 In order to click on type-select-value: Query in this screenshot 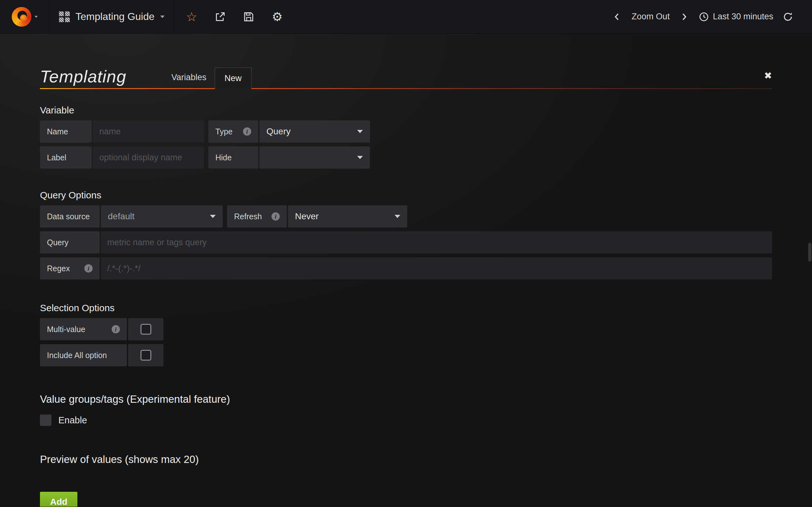, I will do `click(278, 131)`.